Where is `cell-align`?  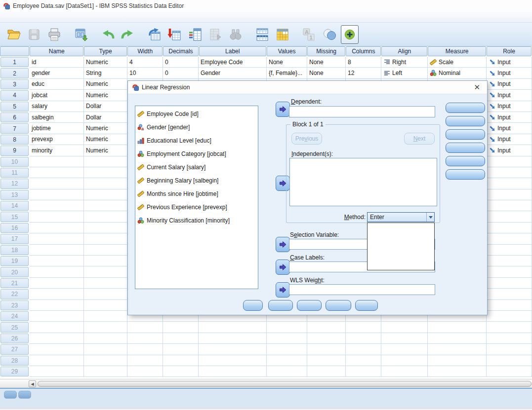
cell-align is located at coordinates (405, 361).